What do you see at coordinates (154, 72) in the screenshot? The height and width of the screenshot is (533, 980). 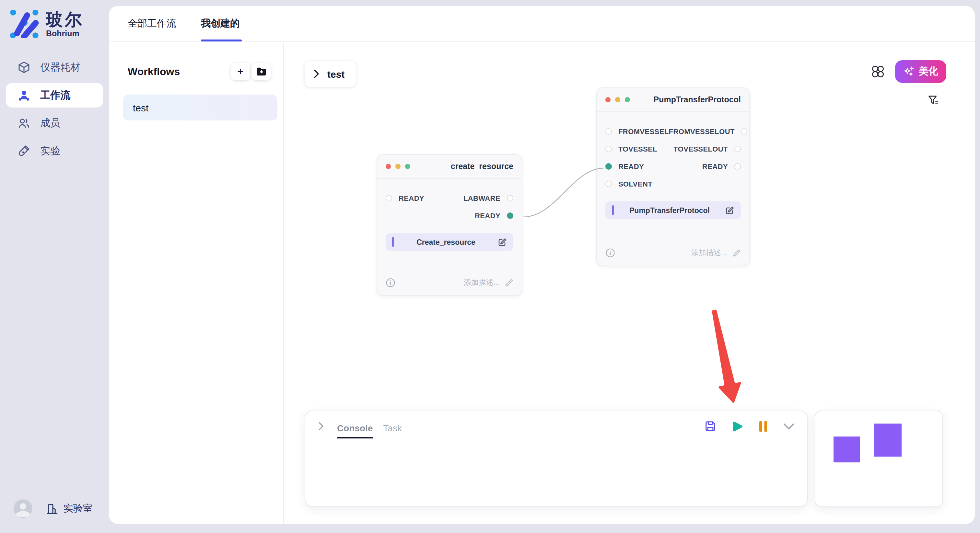 I see `workflows-title: Workflows` at bounding box center [154, 72].